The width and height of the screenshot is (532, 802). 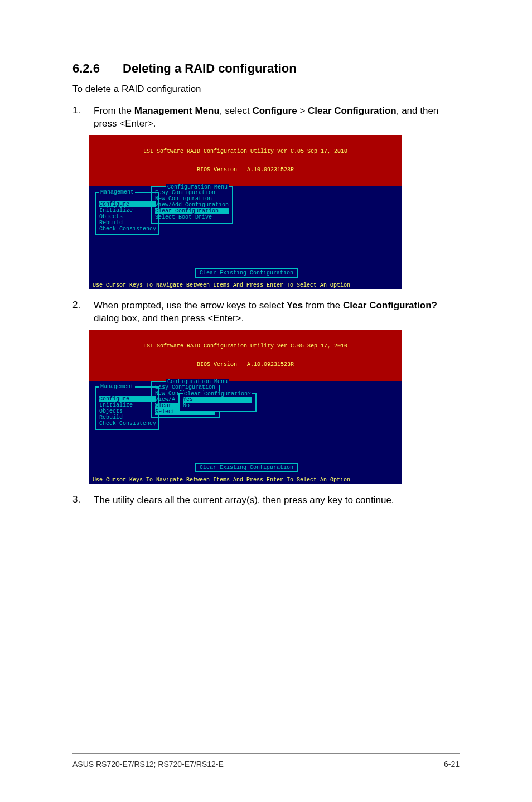 I want to click on dialog-label: Clear Configuration?, so click(x=217, y=394).